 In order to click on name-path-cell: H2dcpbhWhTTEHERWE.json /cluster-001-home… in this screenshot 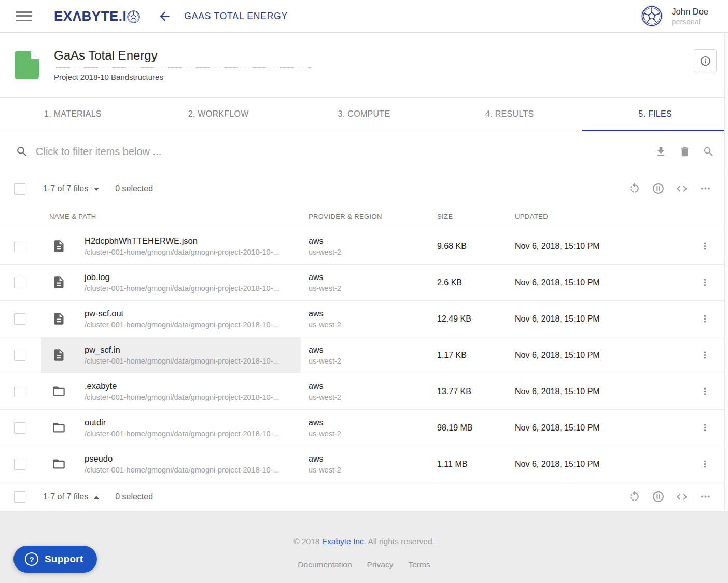, I will do `click(171, 246)`.